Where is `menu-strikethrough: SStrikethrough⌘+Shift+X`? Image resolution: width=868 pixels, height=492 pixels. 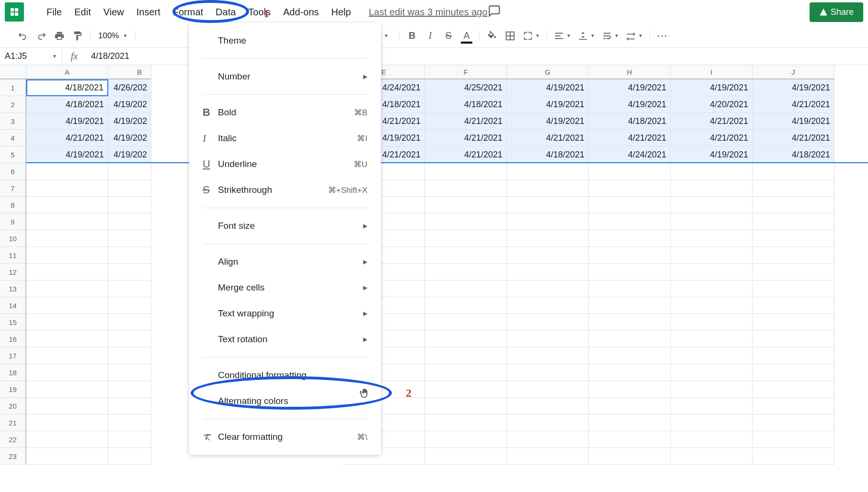
menu-strikethrough: SStrikethrough⌘+Shift+X is located at coordinates (285, 190).